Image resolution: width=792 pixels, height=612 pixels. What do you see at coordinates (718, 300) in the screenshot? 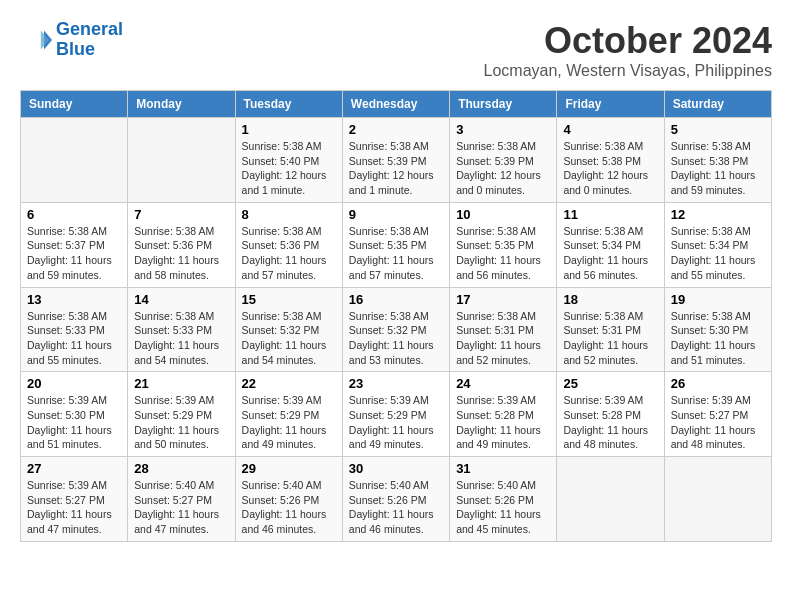
I see `day-number: 19` at bounding box center [718, 300].